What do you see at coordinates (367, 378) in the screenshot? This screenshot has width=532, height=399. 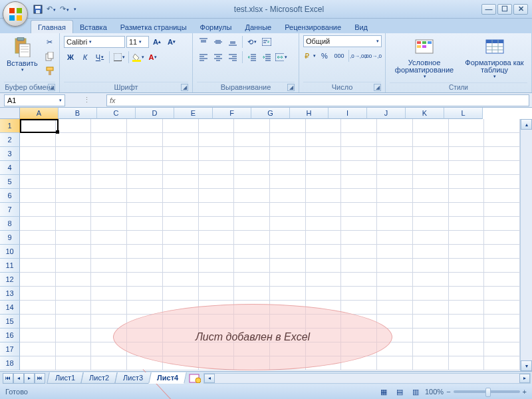 I see `horizontal-scrollbar: ◂ ▸` at bounding box center [367, 378].